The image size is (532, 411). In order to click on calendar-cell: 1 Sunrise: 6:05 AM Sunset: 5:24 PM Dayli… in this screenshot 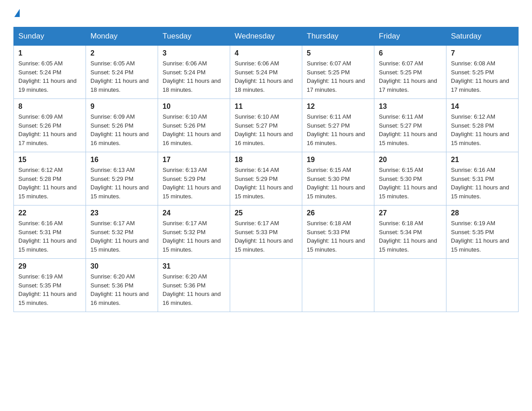, I will do `click(50, 73)`.